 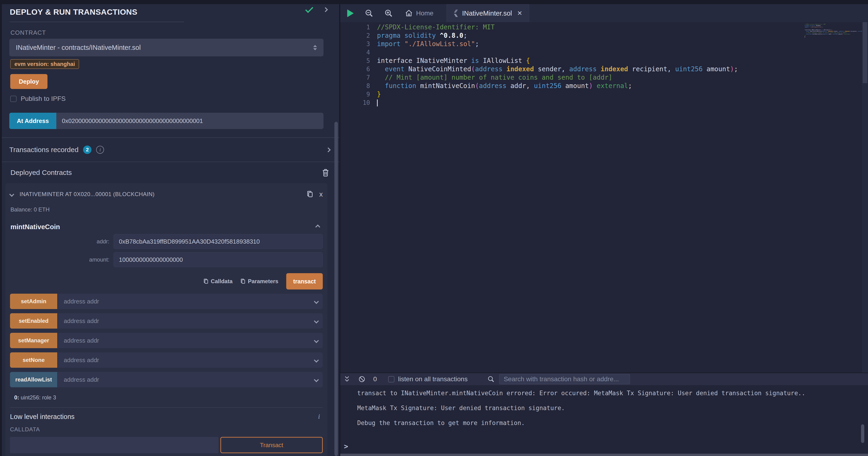 What do you see at coordinates (318, 227) in the screenshot?
I see `chevron-up-icon` at bounding box center [318, 227].